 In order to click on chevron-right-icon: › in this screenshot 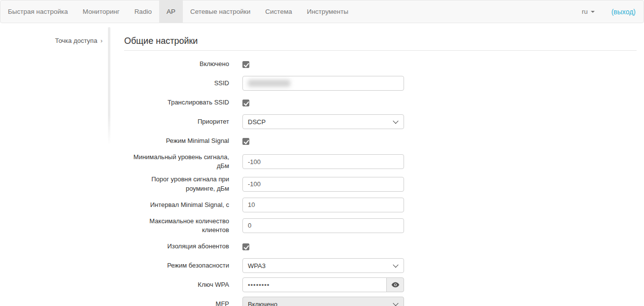, I will do `click(102, 41)`.